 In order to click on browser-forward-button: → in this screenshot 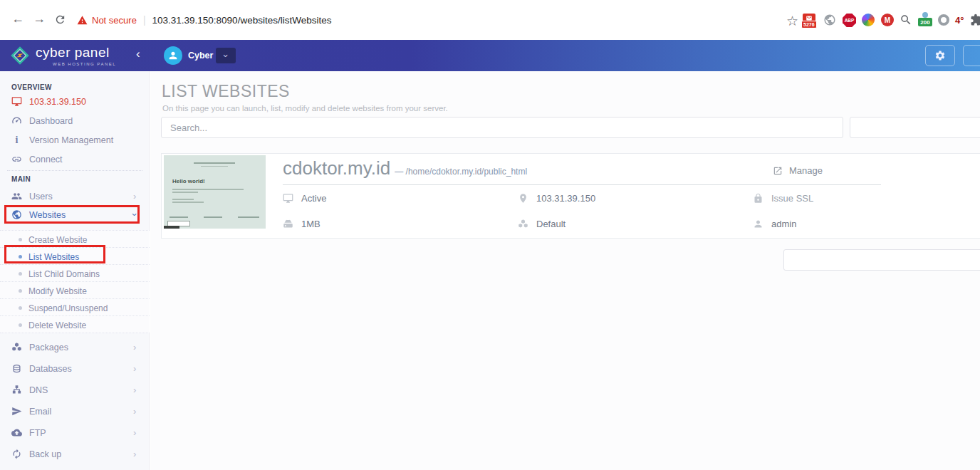, I will do `click(39, 19)`.